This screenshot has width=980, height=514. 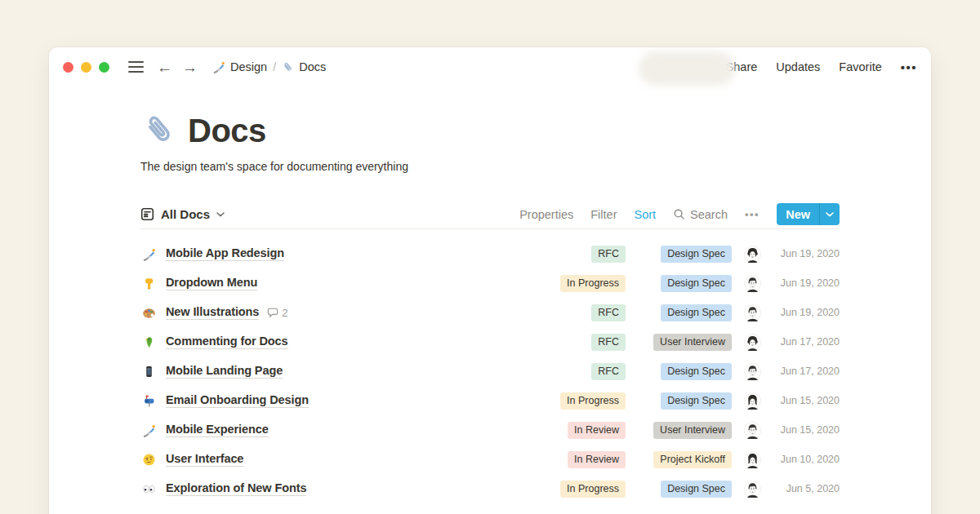 What do you see at coordinates (225, 254) in the screenshot?
I see `doc-title: Mobile App Redesign` at bounding box center [225, 254].